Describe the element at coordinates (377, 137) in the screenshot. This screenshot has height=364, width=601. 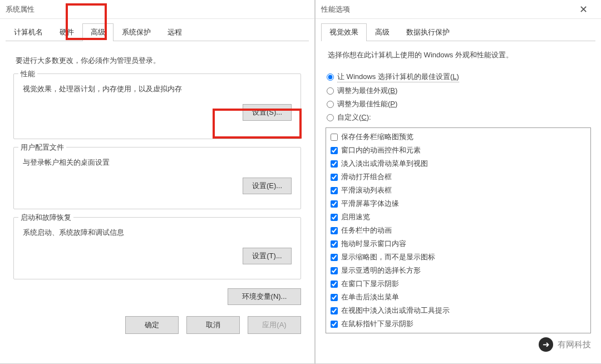
I see `check-label-0: 保存任务栏缩略图预览` at that location.